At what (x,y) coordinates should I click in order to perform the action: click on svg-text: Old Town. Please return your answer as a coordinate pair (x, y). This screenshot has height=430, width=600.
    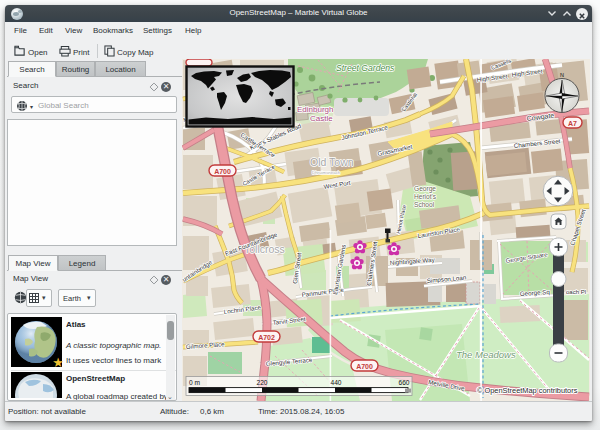
    Looking at the image, I should click on (332, 162).